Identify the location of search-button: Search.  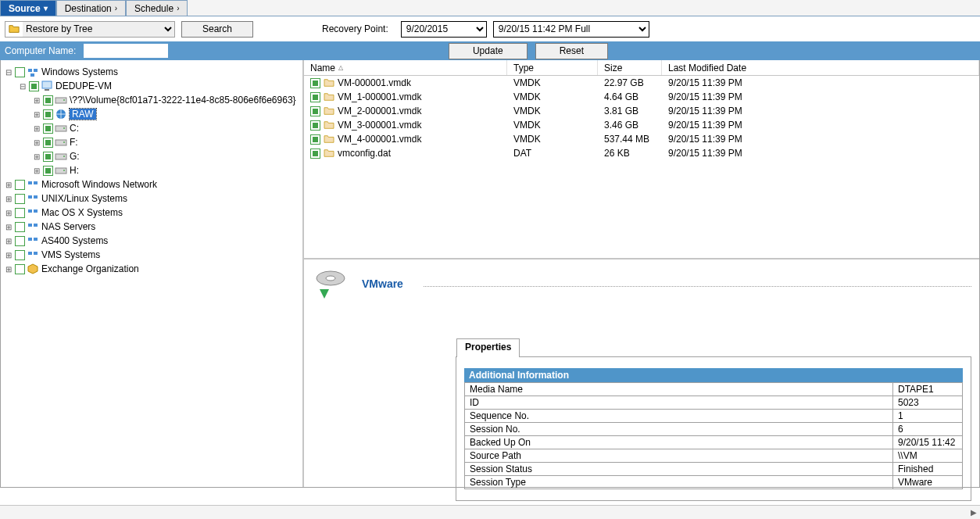
(217, 30).